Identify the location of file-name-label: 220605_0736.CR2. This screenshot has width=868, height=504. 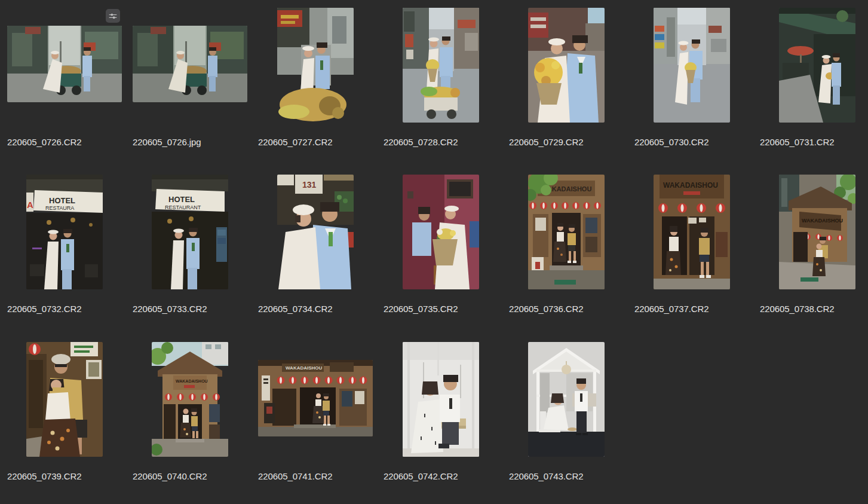
(546, 308).